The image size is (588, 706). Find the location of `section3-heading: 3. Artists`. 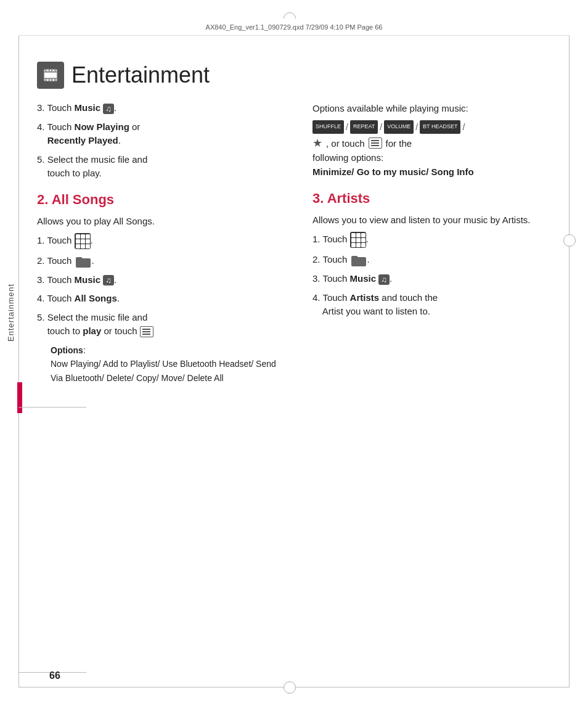

section3-heading: 3. Artists is located at coordinates (435, 199).